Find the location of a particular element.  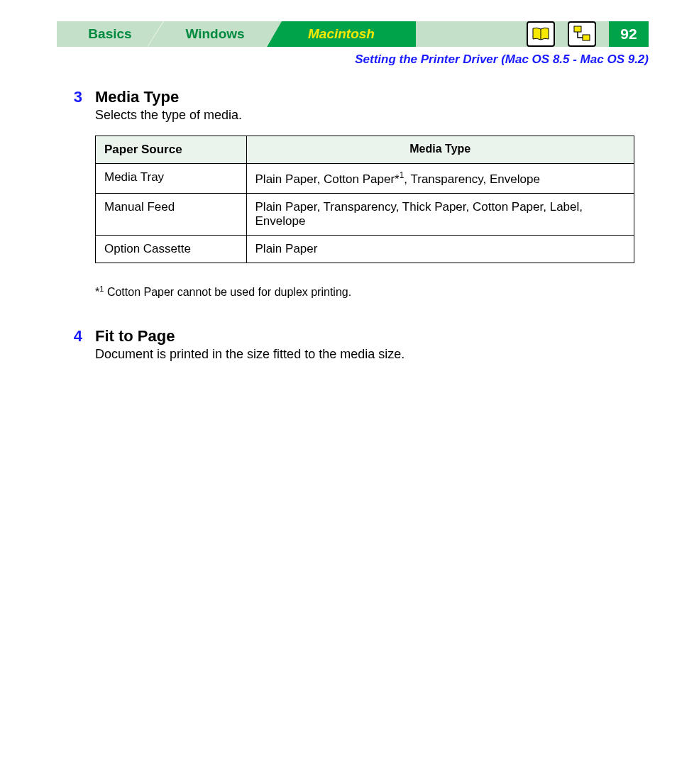

step-number: 3 is located at coordinates (76, 204).